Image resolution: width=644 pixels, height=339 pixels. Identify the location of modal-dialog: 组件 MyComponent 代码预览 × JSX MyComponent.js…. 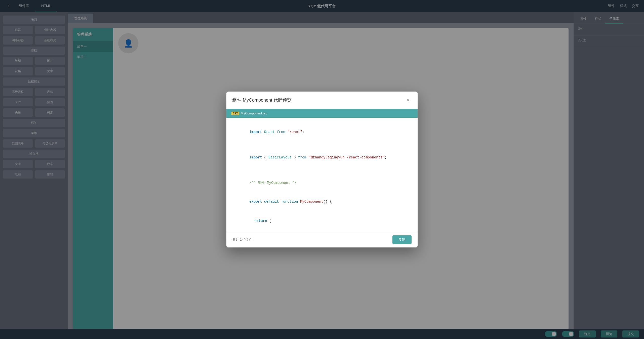
(322, 170).